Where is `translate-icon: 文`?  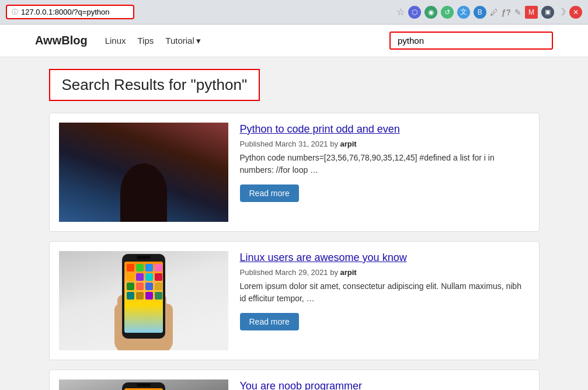 translate-icon: 文 is located at coordinates (464, 12).